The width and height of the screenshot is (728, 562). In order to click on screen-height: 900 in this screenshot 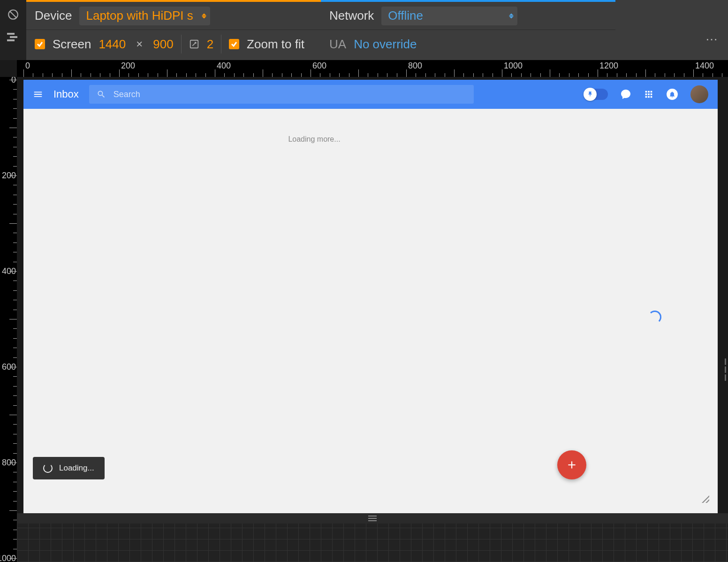, I will do `click(163, 44)`.